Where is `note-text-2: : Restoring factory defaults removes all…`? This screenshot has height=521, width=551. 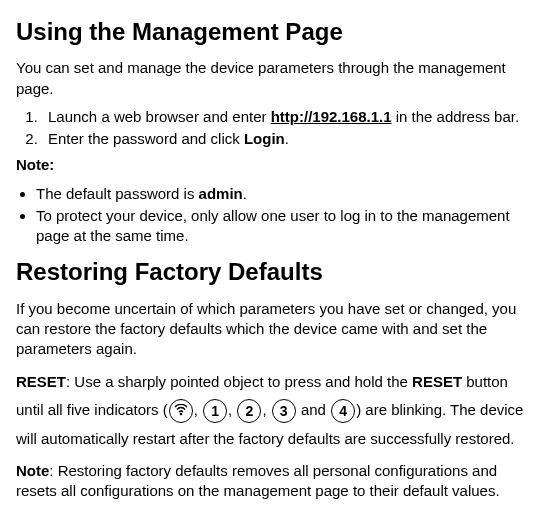 note-text-2: : Restoring factory defaults removes all… is located at coordinates (258, 480).